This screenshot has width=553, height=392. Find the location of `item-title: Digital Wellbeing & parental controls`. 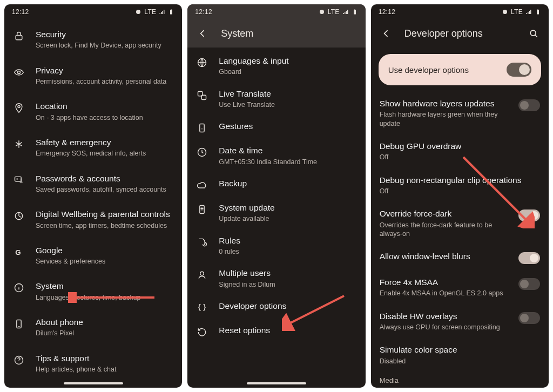

item-title: Digital Wellbeing & parental controls is located at coordinates (105, 214).